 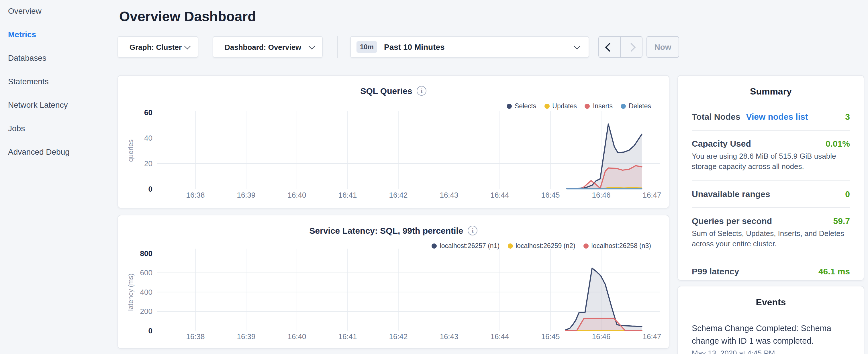 I want to click on summary-row-label: Capacity Used, so click(x=721, y=143).